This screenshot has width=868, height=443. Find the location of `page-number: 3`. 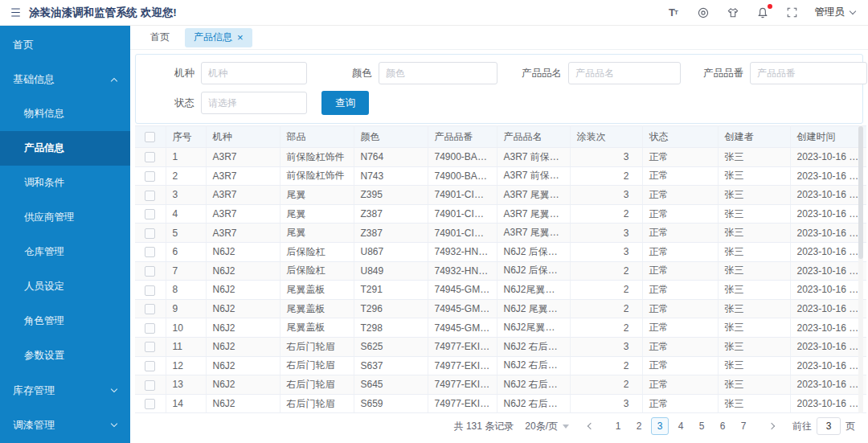

page-number: 3 is located at coordinates (660, 426).